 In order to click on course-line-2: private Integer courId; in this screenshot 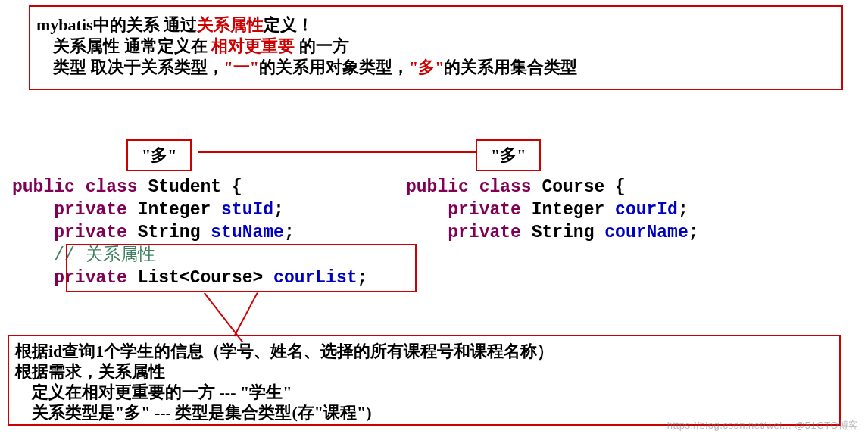, I will do `click(553, 210)`.